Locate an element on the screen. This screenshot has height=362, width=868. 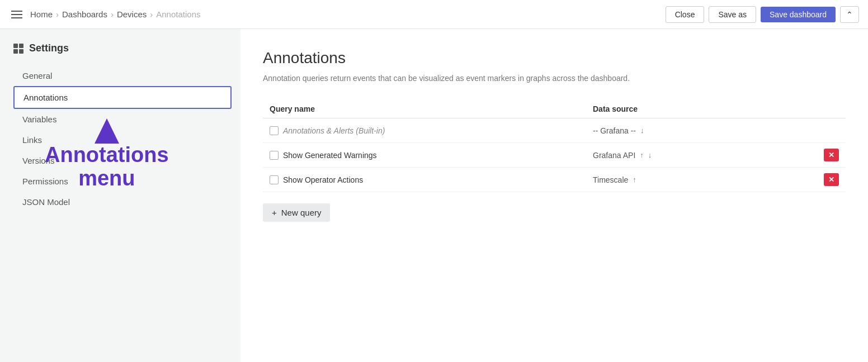
table-header: Query name Data source is located at coordinates (554, 109).